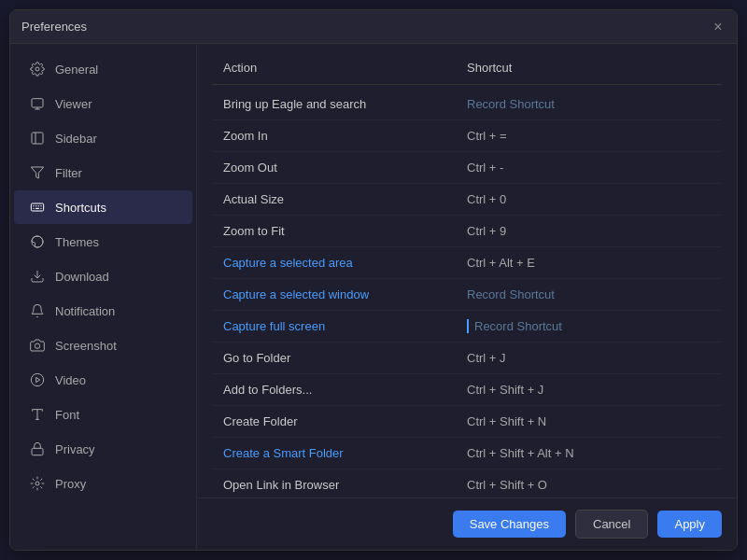  I want to click on shortcut-cell: Ctrl + Shift + Alt + N, so click(588, 454).